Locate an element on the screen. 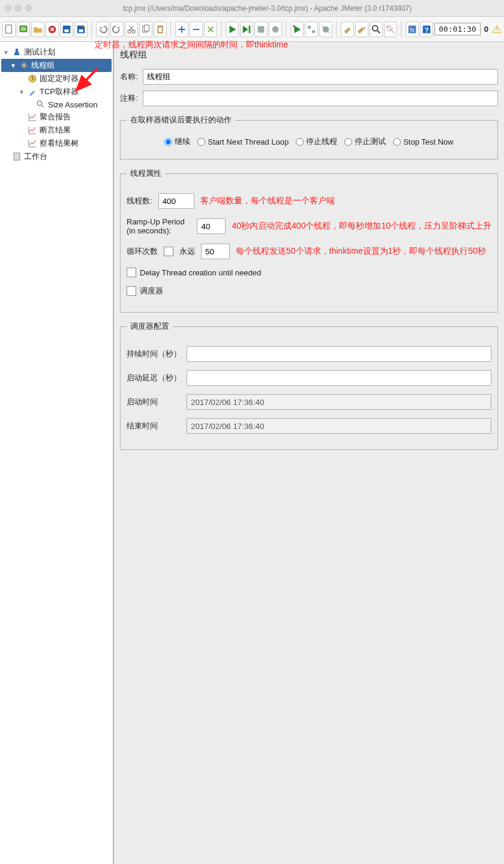  tree-size-assertion: Size Assertion is located at coordinates (56, 104).